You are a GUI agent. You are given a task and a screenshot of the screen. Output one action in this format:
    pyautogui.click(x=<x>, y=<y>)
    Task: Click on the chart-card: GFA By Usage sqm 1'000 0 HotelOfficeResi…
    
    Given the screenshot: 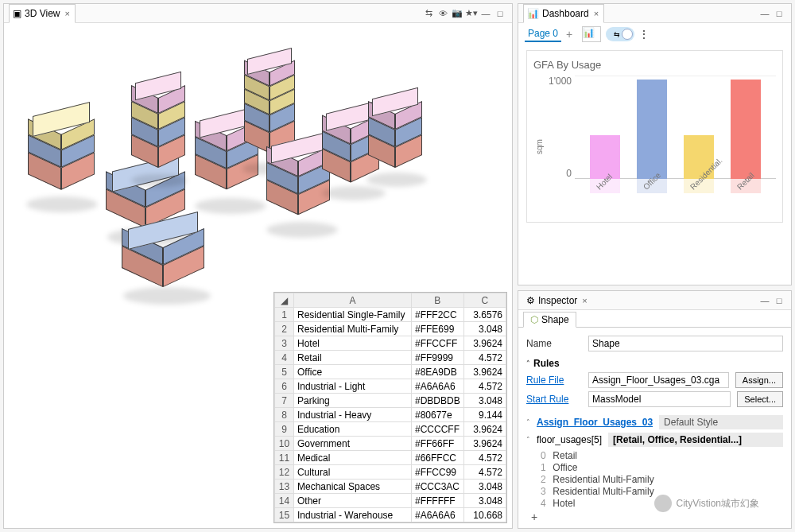 What is the action you would take?
    pyautogui.click(x=655, y=137)
    